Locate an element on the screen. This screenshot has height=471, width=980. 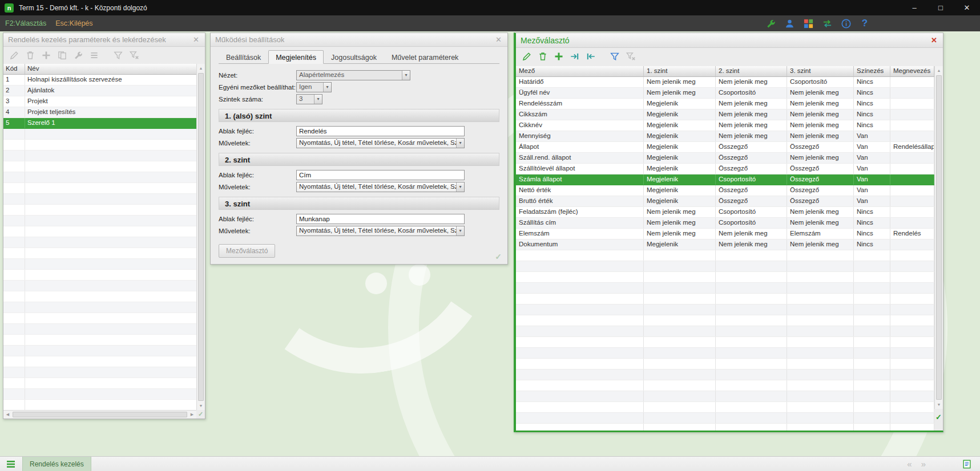
params-confirm-check-icon: ✓ is located at coordinates (201, 414).